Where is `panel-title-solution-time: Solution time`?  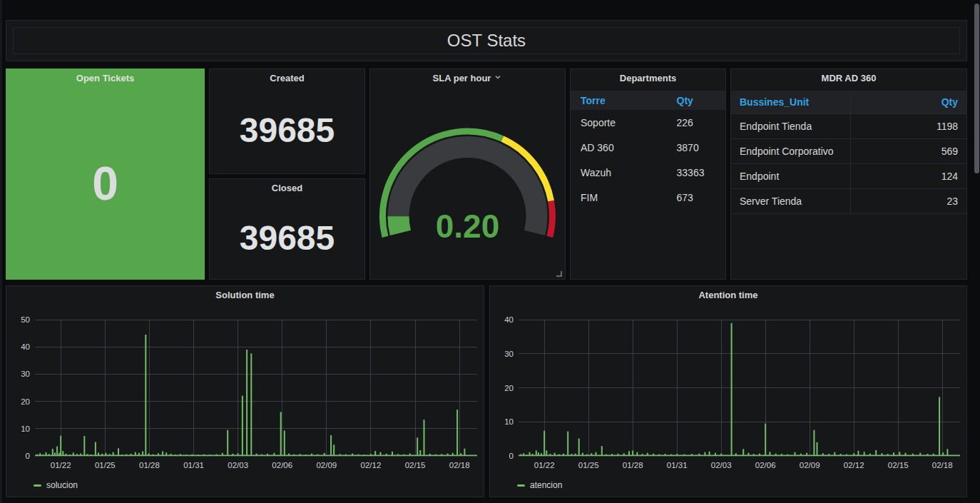 panel-title-solution-time: Solution time is located at coordinates (245, 295).